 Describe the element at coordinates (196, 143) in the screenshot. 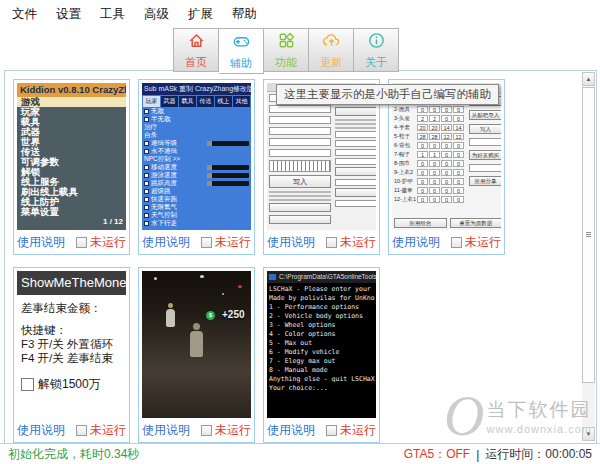

I see `submask-option: 通缉等级` at that location.